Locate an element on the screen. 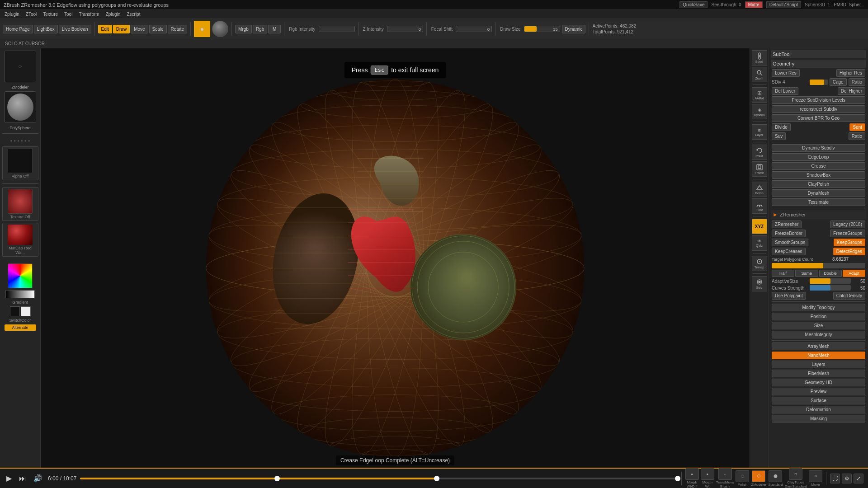 The image size is (868, 488). keep-groups-btn: KeepGroups is located at coordinates (849, 242).